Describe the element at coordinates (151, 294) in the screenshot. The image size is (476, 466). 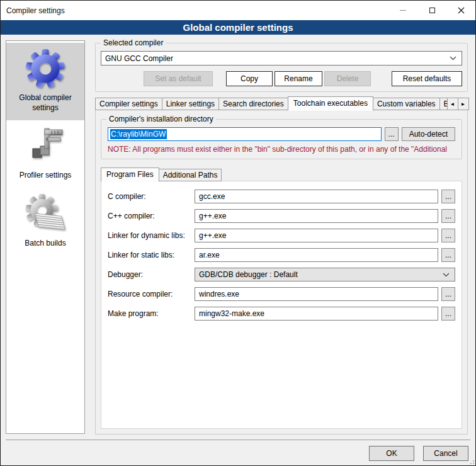
I see `resource-compiler-label: Resource compiler:` at that location.